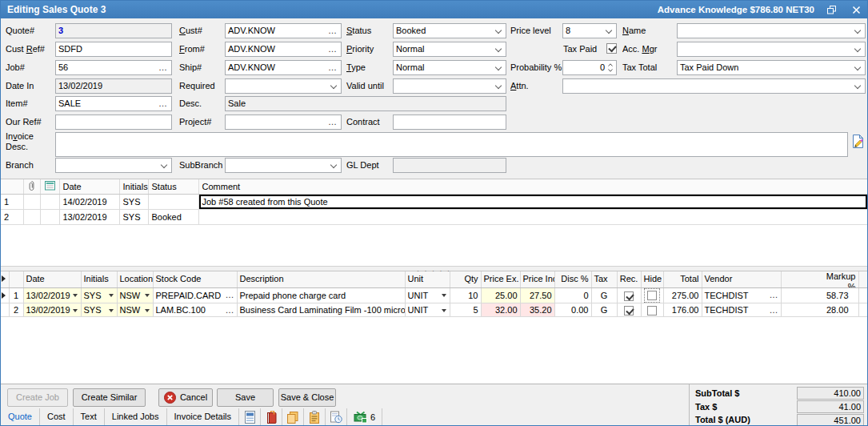 This screenshot has height=426, width=868. Describe the element at coordinates (134, 202) in the screenshot. I see `comment-initials-cell: SYS` at that location.